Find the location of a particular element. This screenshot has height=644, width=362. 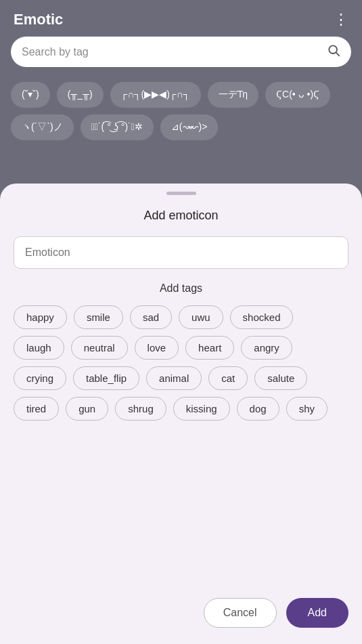

add-button: Add is located at coordinates (317, 613).